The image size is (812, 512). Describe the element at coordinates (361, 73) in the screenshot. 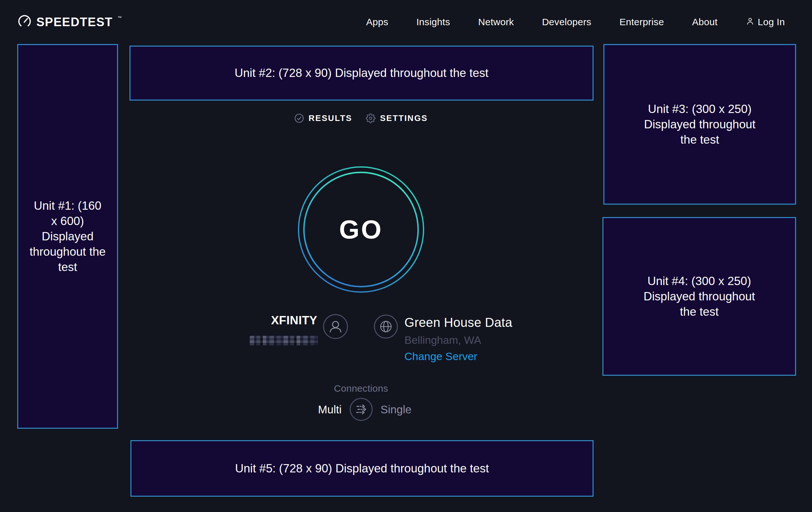

I see `ad-unit-2-text: Unit #2: (728 x 90) Displayed throughout…` at that location.